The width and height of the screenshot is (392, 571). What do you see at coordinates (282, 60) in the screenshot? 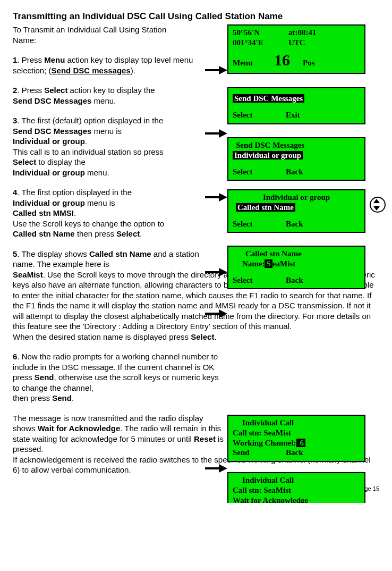
I see `channel-number: 16` at bounding box center [282, 60].